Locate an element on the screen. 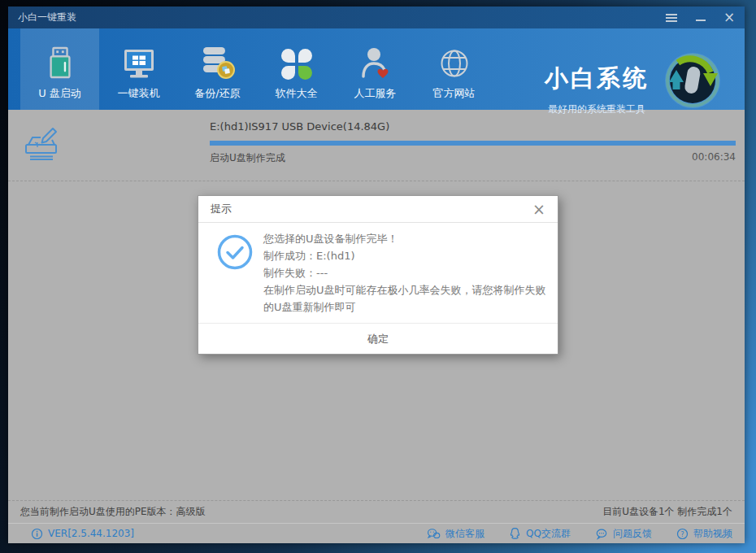  close-icon: × is located at coordinates (729, 18).